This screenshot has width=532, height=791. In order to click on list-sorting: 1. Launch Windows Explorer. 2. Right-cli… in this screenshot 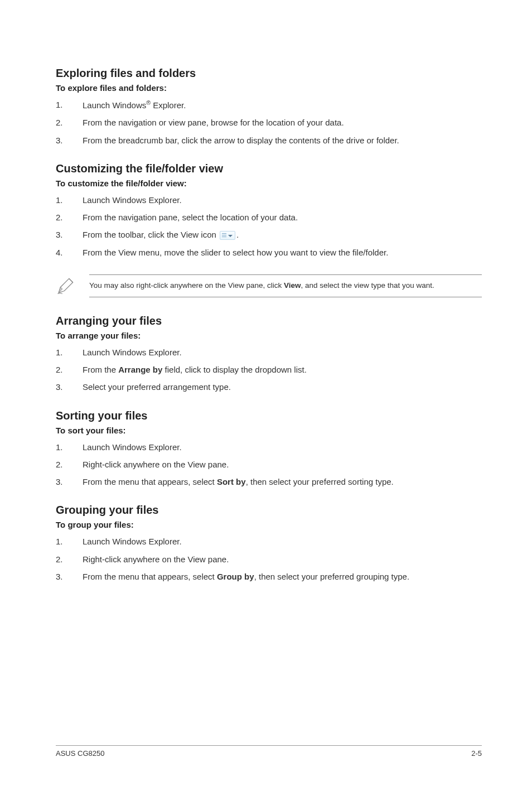, I will do `click(269, 465)`.